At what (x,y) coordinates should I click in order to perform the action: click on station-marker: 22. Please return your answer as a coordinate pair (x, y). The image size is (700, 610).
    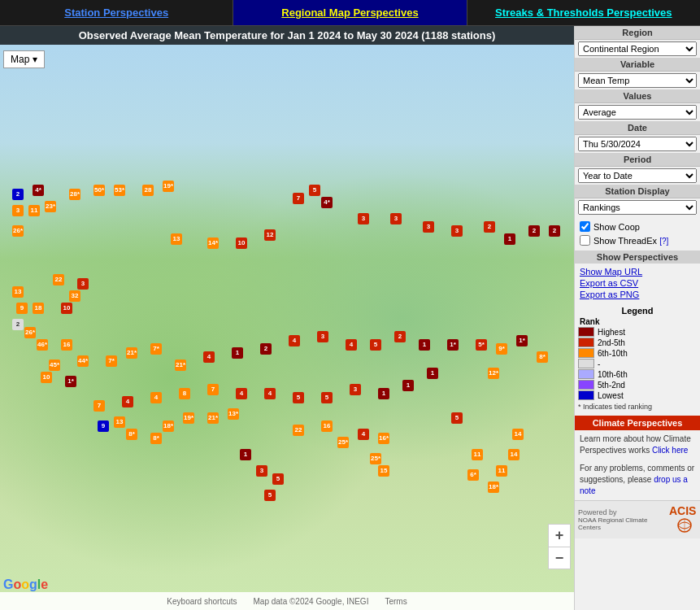
    Looking at the image, I should click on (59, 280).